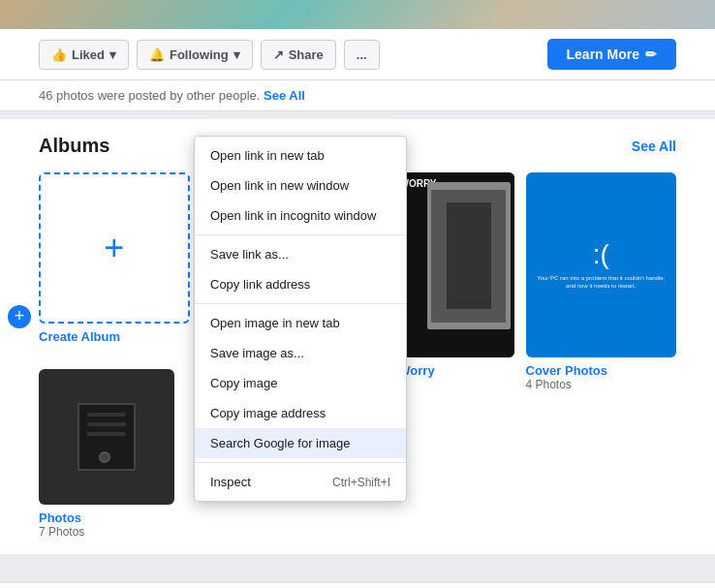  I want to click on liked-button: 👍 Liked ▾, so click(83, 54).